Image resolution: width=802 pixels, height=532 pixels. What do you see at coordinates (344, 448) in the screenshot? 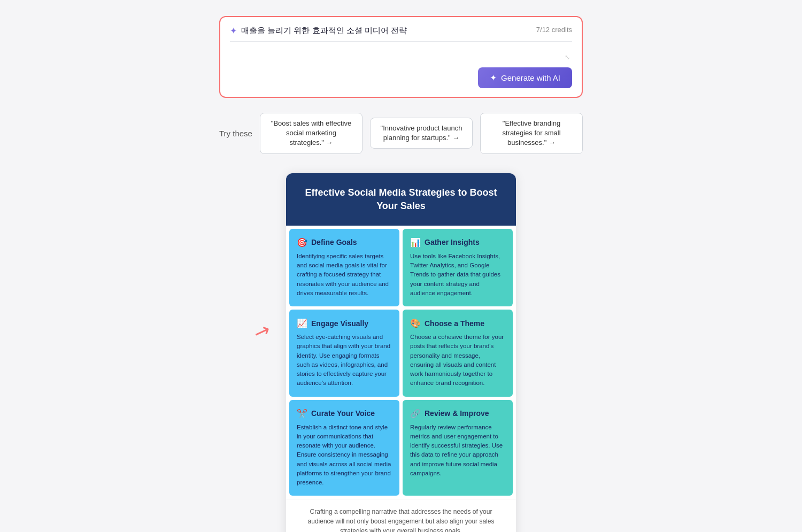
I see `card-cell-5: ✂️ Curate Your Voice Establish a distinc…` at bounding box center [344, 448].